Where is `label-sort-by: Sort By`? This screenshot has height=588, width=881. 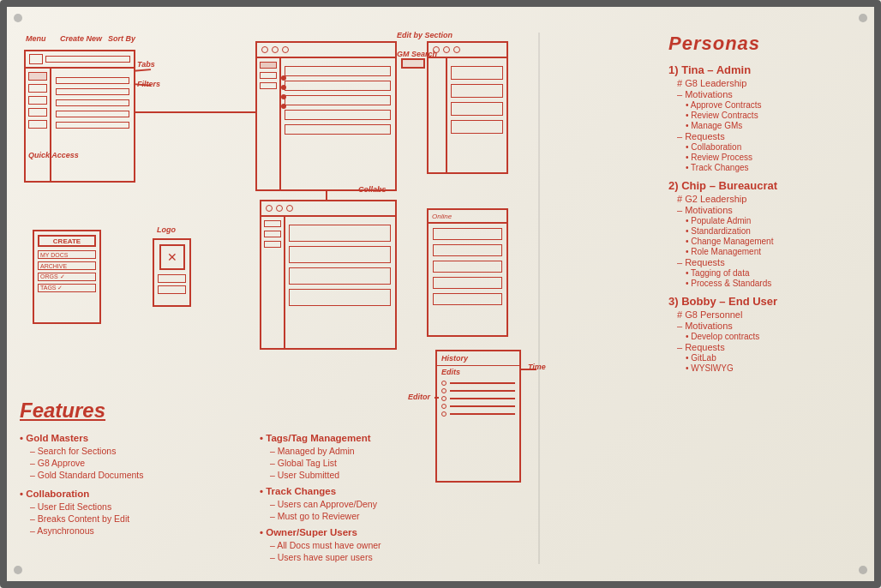 label-sort-by: Sort By is located at coordinates (122, 39).